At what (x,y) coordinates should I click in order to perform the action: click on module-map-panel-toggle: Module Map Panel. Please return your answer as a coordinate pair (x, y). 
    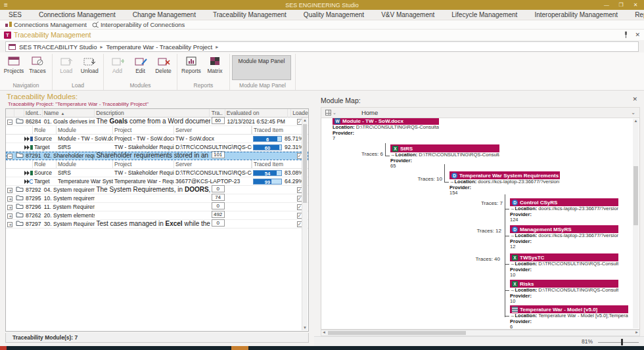
    Looking at the image, I should click on (262, 68).